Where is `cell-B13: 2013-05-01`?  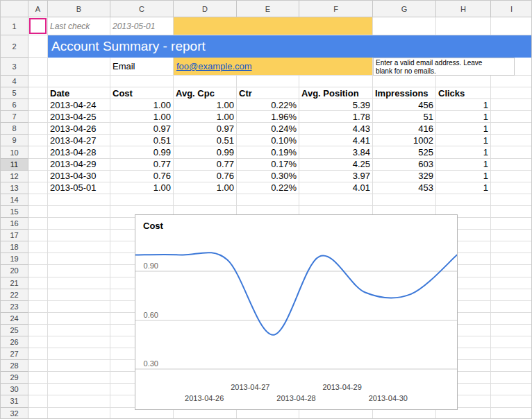 cell-B13: 2013-05-01 is located at coordinates (79, 189).